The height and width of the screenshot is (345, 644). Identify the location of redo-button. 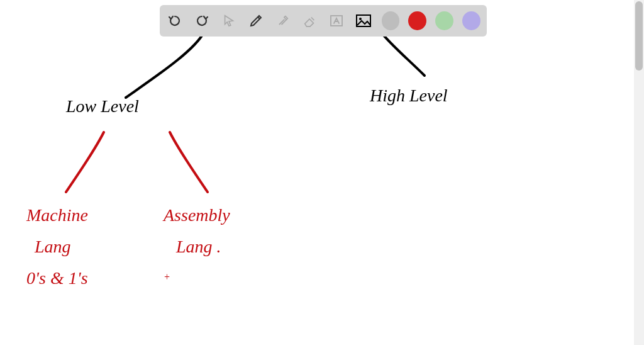
(203, 21).